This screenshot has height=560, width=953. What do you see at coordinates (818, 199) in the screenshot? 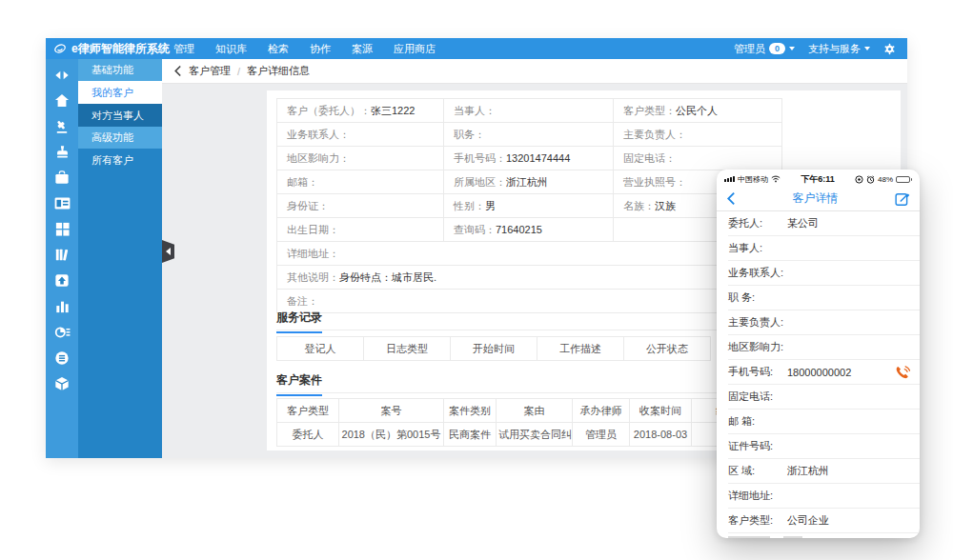
I see `phone-nav-bar: 客户详情` at bounding box center [818, 199].